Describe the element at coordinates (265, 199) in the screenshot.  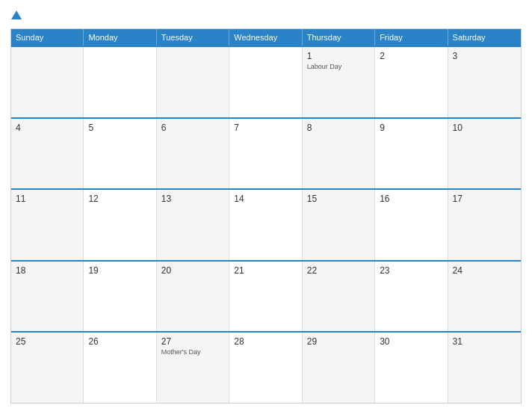
I see `day-number: 14` at that location.